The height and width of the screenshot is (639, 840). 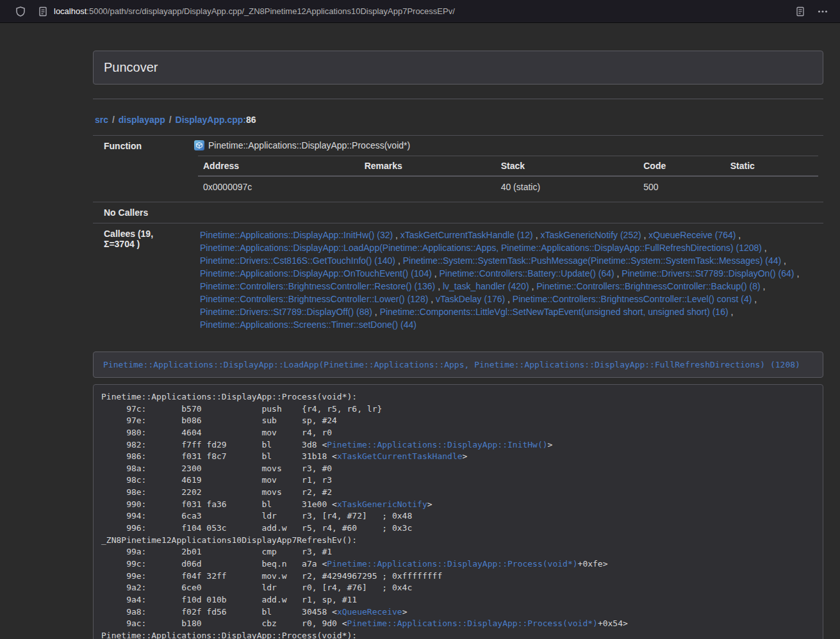 What do you see at coordinates (506, 145) in the screenshot?
I see `function-symbol-line: Pinetime::Applications::DisplayApp::Proc…` at bounding box center [506, 145].